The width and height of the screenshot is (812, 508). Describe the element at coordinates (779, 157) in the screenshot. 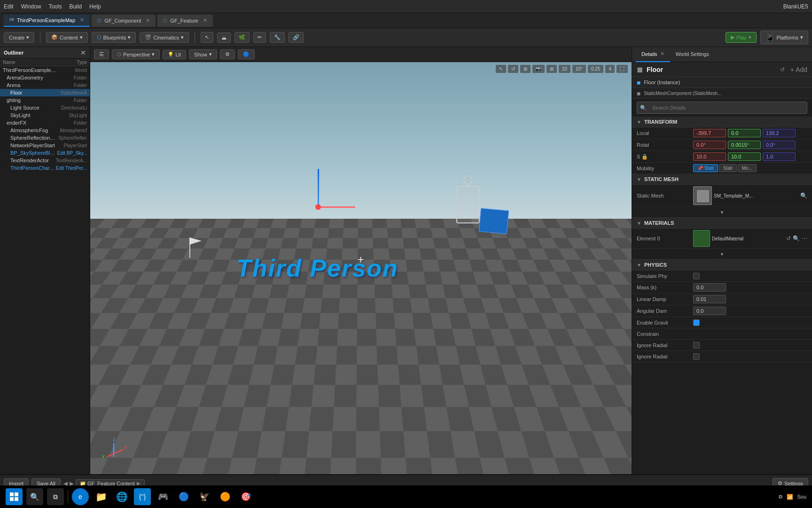

I see `scale-z-input` at that location.